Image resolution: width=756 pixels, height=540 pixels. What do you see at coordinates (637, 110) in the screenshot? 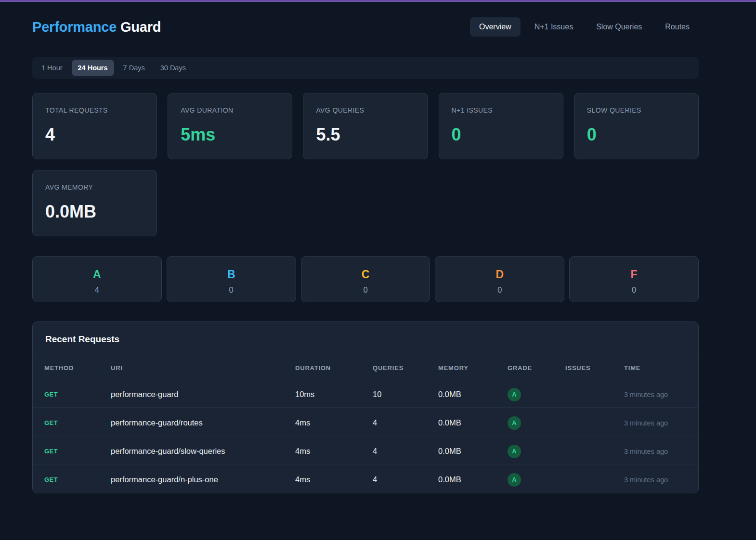
I see `stat-label: SLOW QUERIES` at bounding box center [637, 110].